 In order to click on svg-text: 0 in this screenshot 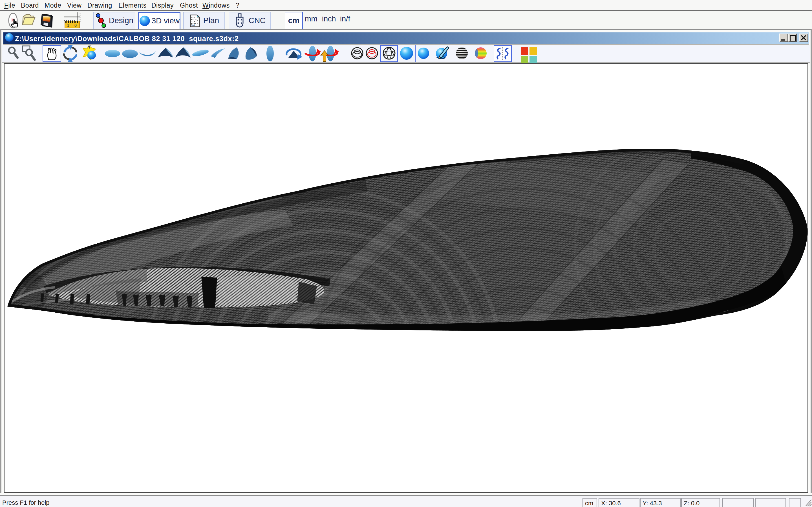, I will do `click(76, 25)`.